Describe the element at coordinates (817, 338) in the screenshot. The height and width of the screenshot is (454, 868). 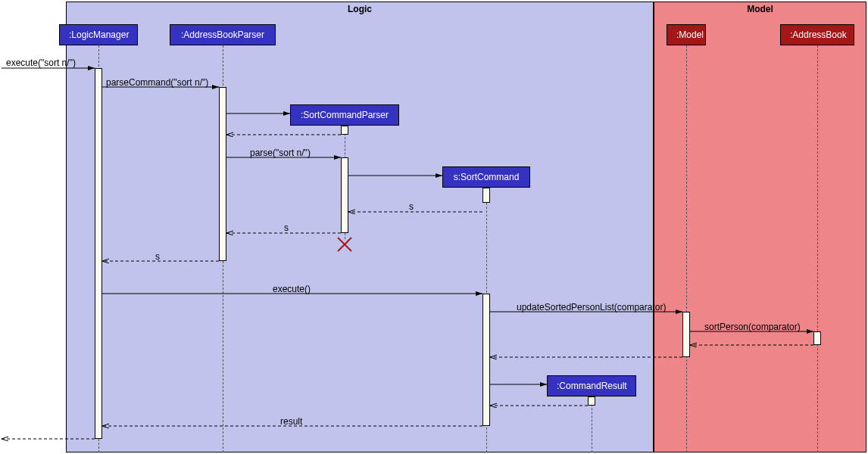
I see `activation-address-book` at that location.